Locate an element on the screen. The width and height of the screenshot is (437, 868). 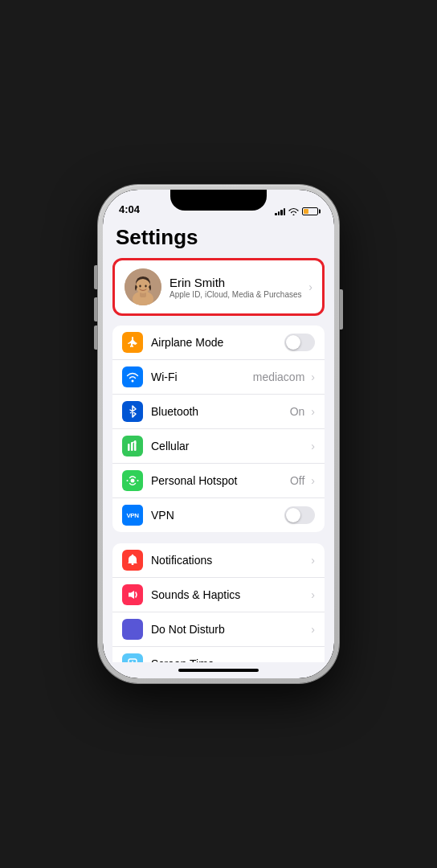
airplane-label: Airplane Mode is located at coordinates (218, 342).